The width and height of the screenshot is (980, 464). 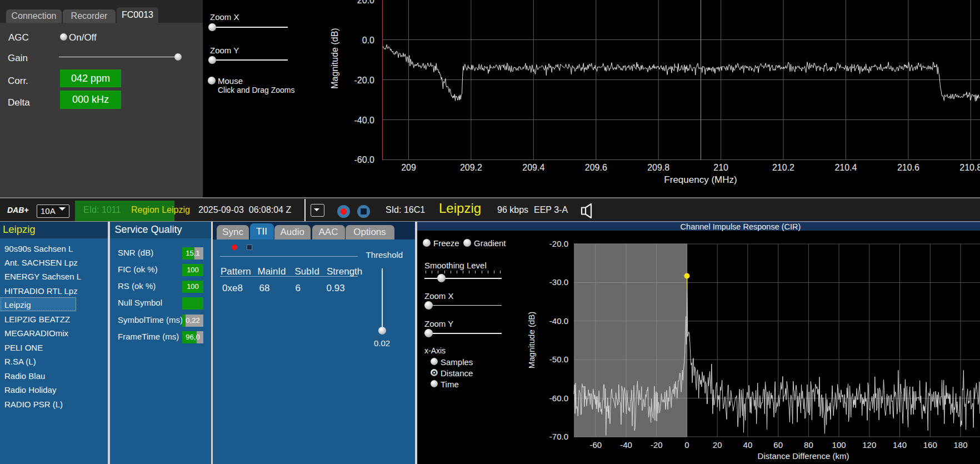 I want to click on svg-text: -30.0, so click(x=559, y=282).